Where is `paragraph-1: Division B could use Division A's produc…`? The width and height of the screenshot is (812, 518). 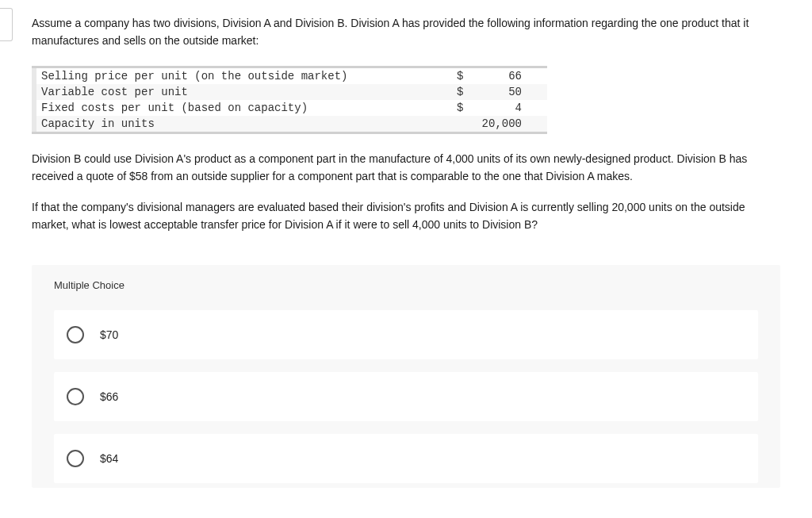
paragraph-1: Division B could use Division A's produc… is located at coordinates (406, 168).